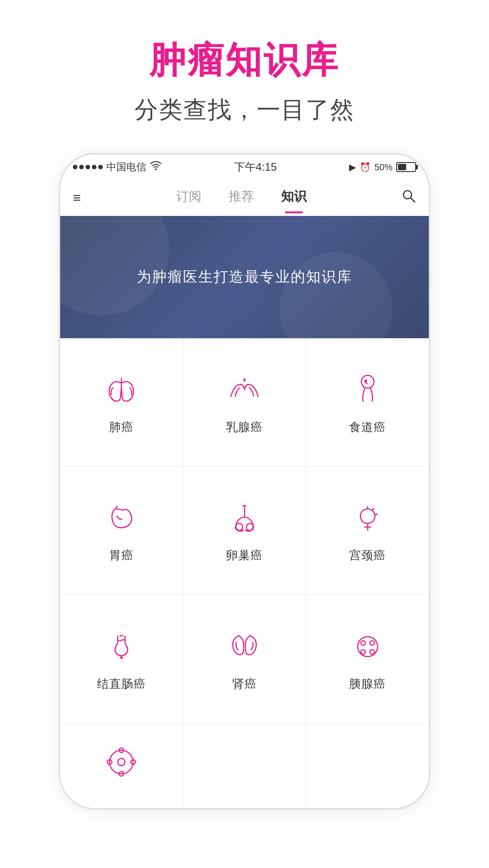 The width and height of the screenshot is (489, 868). What do you see at coordinates (121, 555) in the screenshot?
I see `stomach-label: 胃癌` at bounding box center [121, 555].